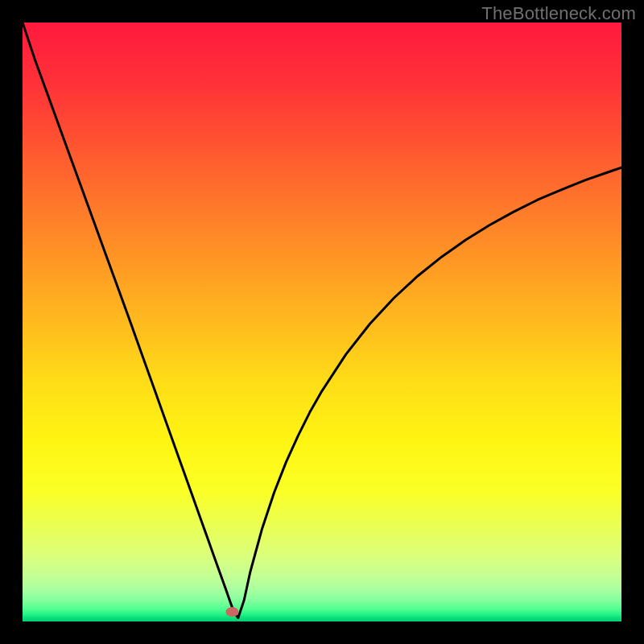 The width and height of the screenshot is (644, 644). What do you see at coordinates (232, 612) in the screenshot?
I see `optimum-marker` at bounding box center [232, 612].